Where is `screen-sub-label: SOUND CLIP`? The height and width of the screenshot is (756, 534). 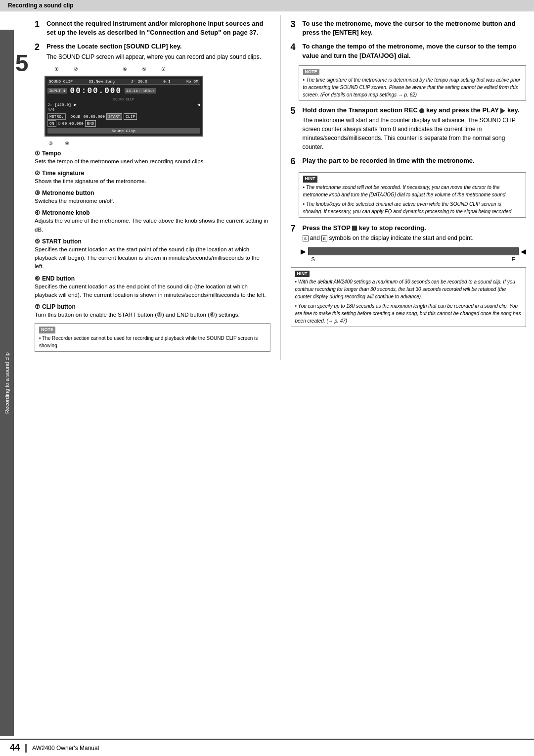
screen-sub-label: SOUND CLIP is located at coordinates (124, 99).